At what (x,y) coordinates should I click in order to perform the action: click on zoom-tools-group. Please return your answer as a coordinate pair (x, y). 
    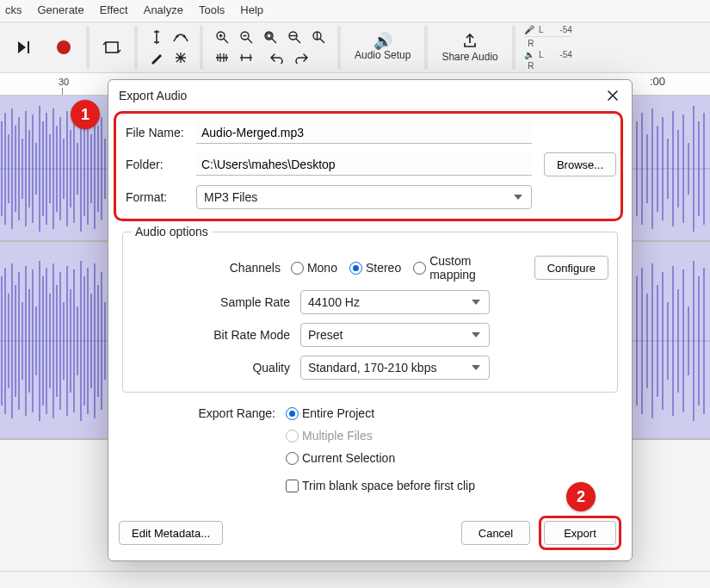
    Looking at the image, I should click on (270, 47).